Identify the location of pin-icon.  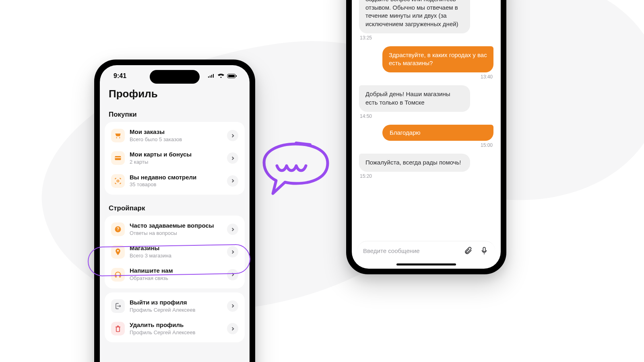
(118, 252).